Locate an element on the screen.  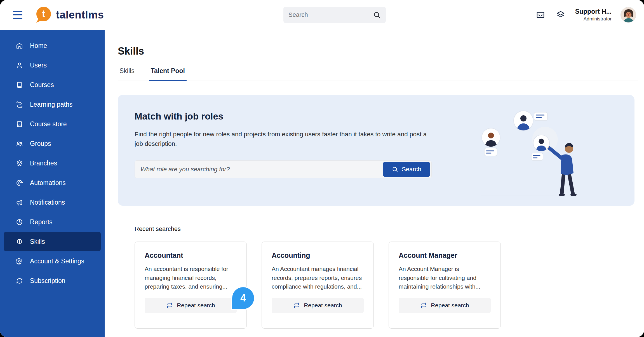
avatar is located at coordinates (628, 15).